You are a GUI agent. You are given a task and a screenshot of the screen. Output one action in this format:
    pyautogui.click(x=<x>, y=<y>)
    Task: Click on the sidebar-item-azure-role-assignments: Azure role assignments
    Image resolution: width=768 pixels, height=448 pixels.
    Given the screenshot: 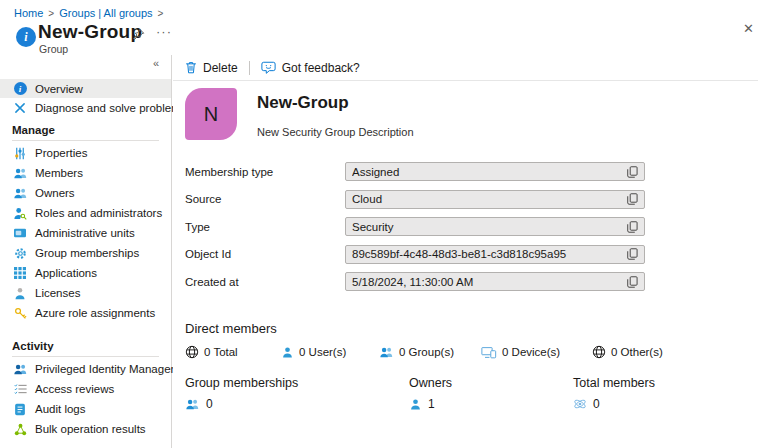 What is the action you would take?
    pyautogui.click(x=86, y=313)
    